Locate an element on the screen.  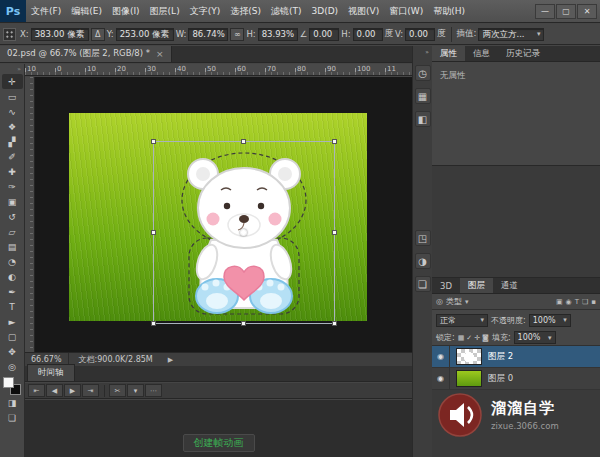
close-button: ✕ is located at coordinates (587, 12).